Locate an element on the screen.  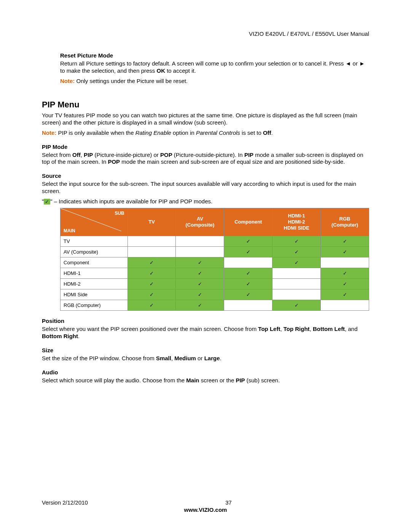
pip: PIP is located at coordinates (88, 155).